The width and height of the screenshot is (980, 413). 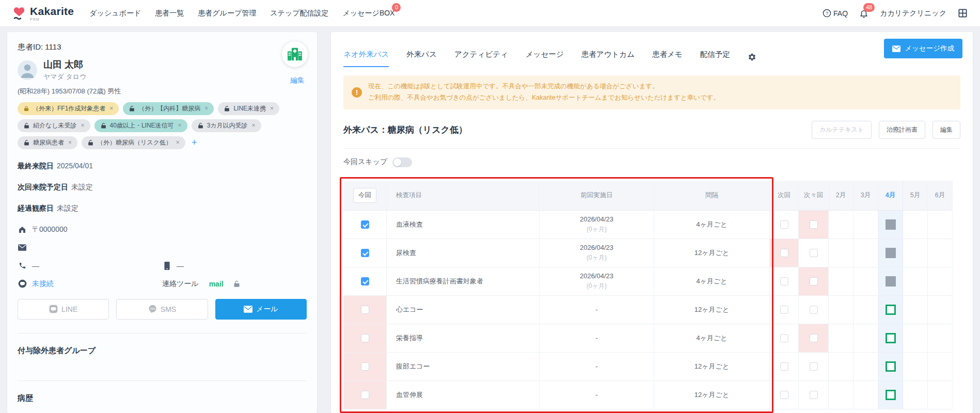 What do you see at coordinates (712, 196) in the screenshot?
I see `col-header-interval: 間隔` at bounding box center [712, 196].